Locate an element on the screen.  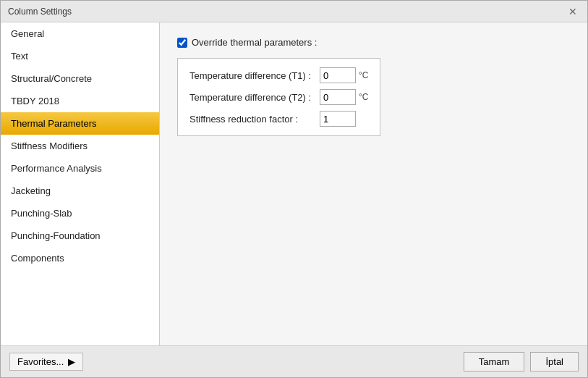
footer-right: Tamam İptal is located at coordinates (521, 362).